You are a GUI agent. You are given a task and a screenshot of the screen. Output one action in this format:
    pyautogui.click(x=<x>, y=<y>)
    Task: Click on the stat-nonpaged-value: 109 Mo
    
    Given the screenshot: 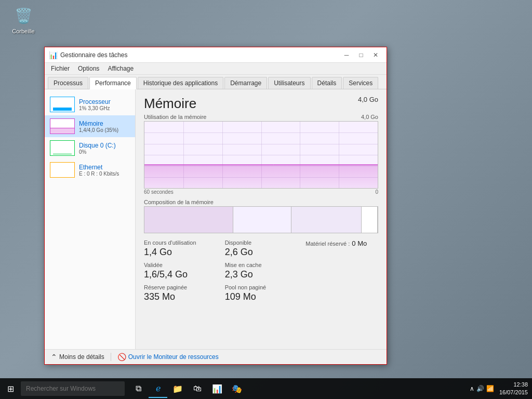 What is the action you would take?
    pyautogui.click(x=261, y=297)
    